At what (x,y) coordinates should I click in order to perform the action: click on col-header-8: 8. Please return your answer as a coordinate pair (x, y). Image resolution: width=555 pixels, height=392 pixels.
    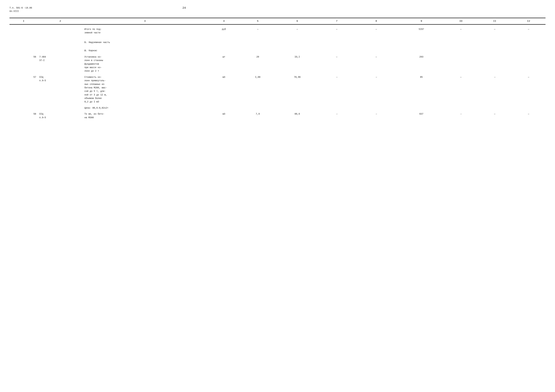
    Looking at the image, I should click on (376, 21).